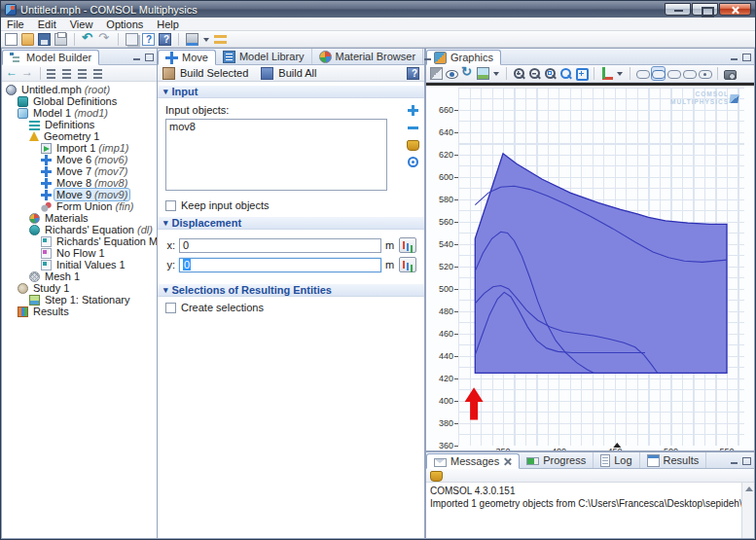 The image size is (756, 540). I want to click on tree-item: Initial Values 1, so click(80, 265).